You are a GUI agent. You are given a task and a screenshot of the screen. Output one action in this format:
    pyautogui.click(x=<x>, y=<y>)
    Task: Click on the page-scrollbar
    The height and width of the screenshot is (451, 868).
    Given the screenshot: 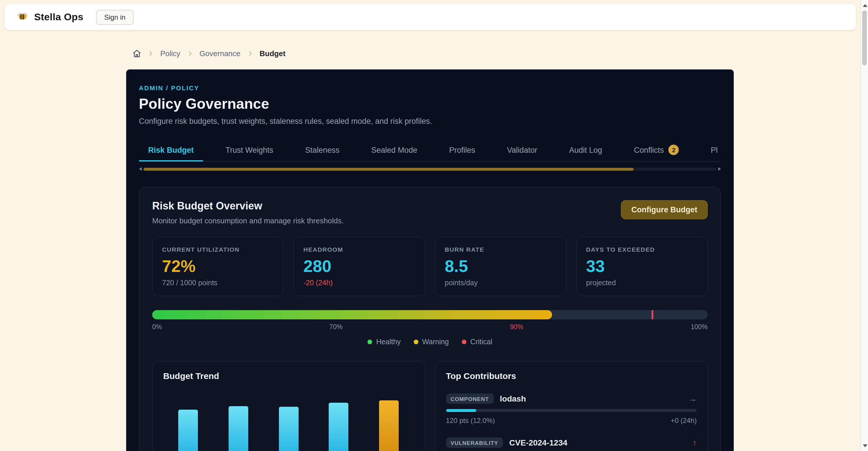 What is the action you would take?
    pyautogui.click(x=864, y=226)
    